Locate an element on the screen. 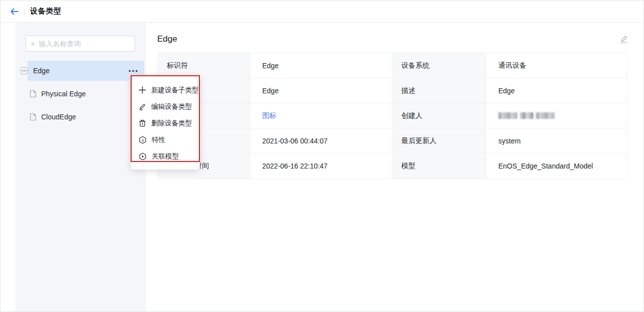 The height and width of the screenshot is (312, 644). redacted-creator-value is located at coordinates (526, 115).